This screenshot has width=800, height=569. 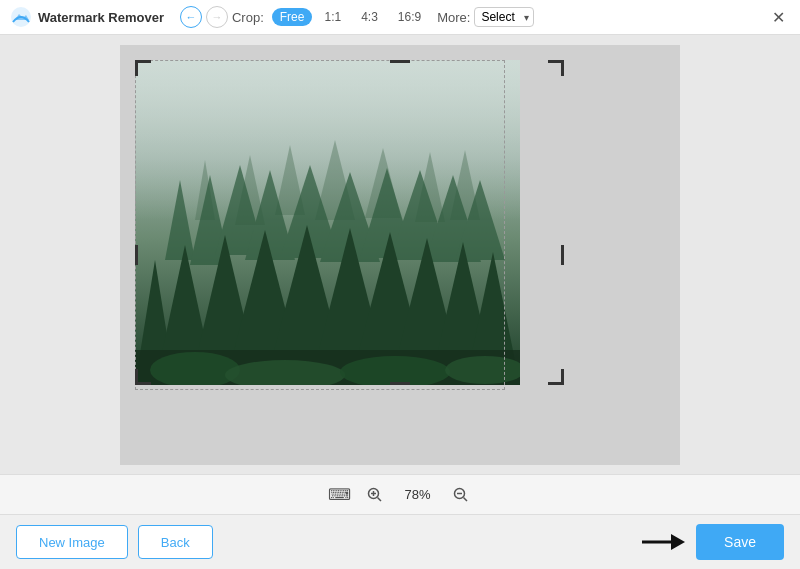 I want to click on crop-handle-mt, so click(x=400, y=64).